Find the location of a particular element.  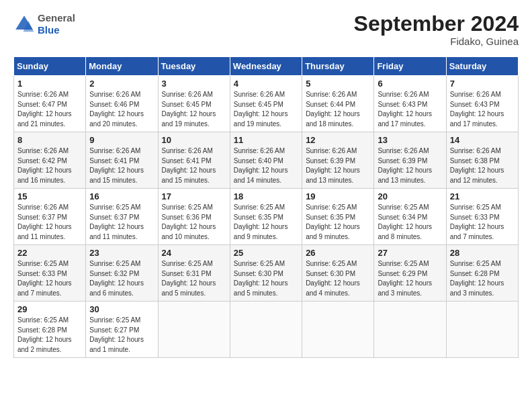

day-number: 21 is located at coordinates (482, 196).